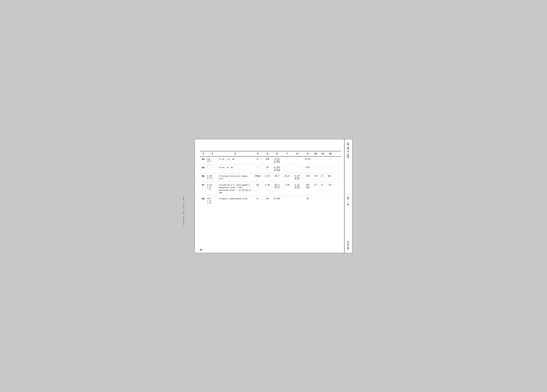 The width and height of the screenshot is (547, 392). Describe the element at coordinates (297, 178) in the screenshot. I see `col8-86: 0,23 0,07` at that location.